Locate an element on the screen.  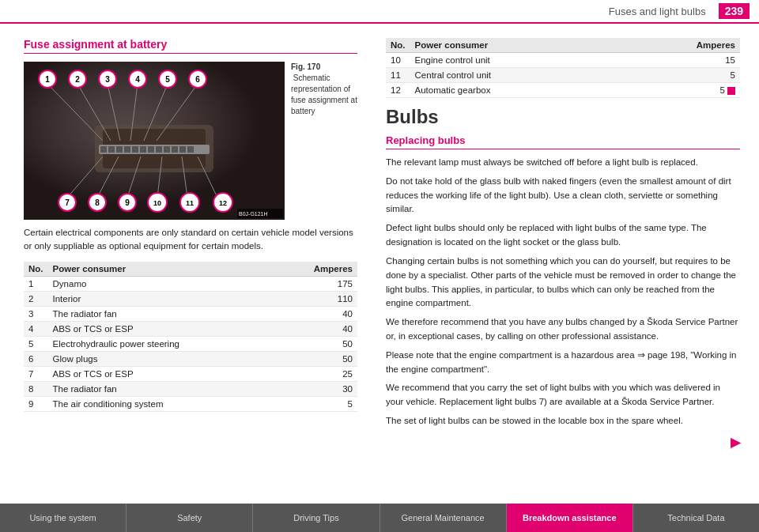
nav-breakdown-assistance: Breakdown assistance is located at coordinates (570, 518).